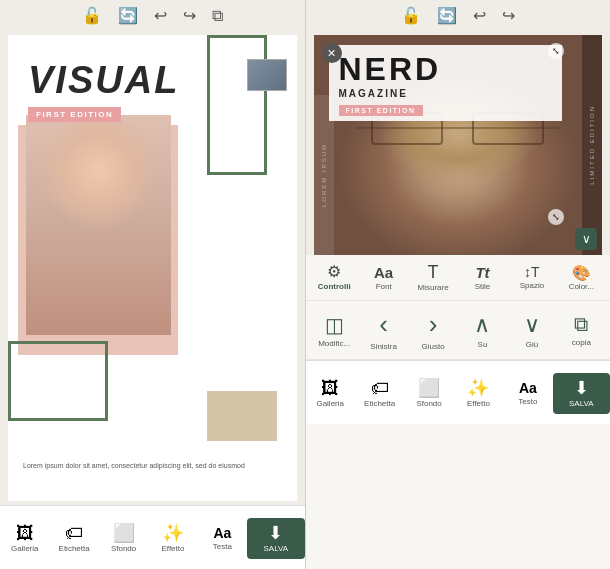 The image size is (610, 569). Describe the element at coordinates (267, 75) in the screenshot. I see `small-photo-thumbnail` at that location.